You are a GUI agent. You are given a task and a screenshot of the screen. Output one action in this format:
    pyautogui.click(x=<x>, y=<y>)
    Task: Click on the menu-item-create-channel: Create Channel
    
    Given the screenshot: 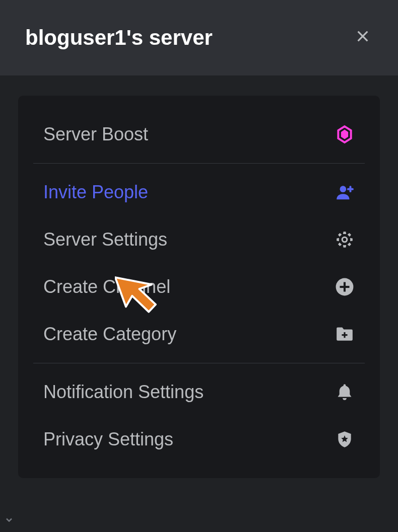 What is the action you would take?
    pyautogui.click(x=199, y=287)
    